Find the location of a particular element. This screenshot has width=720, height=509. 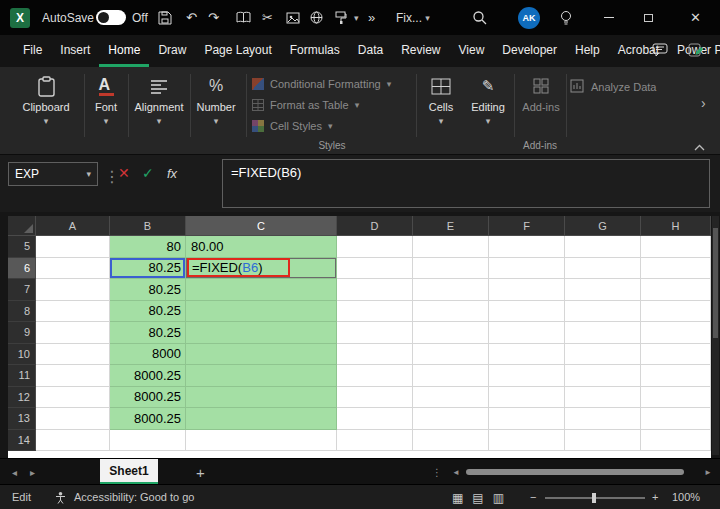

cell-c7 is located at coordinates (262, 290).